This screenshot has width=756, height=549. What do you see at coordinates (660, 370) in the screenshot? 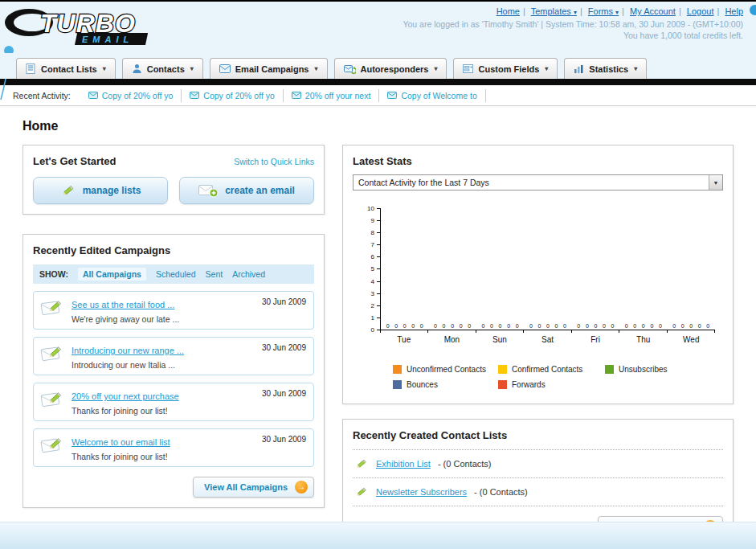
I see `legend-item: Unsubscribes` at bounding box center [660, 370].